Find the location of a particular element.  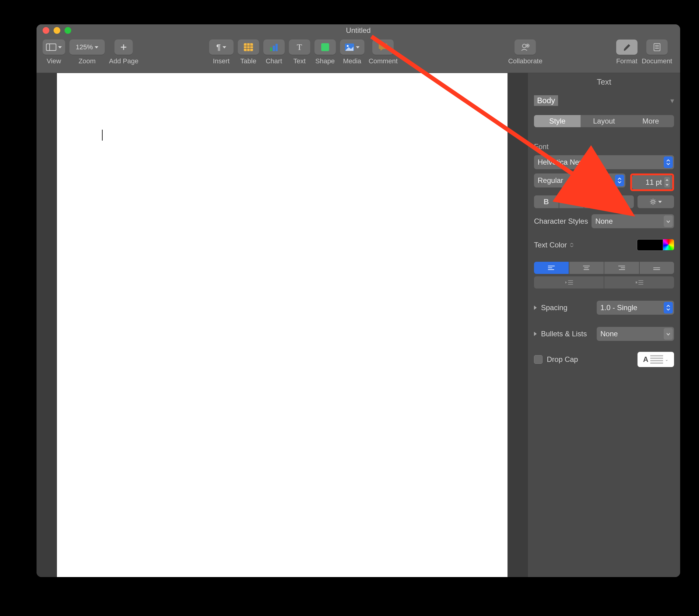

zoom-button: 125% is located at coordinates (87, 47).